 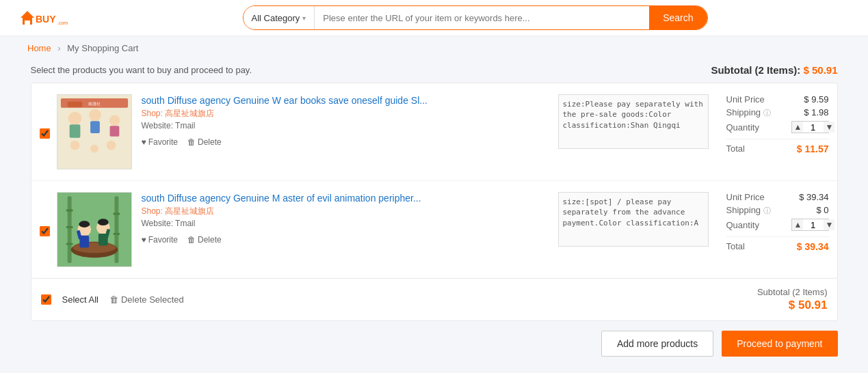 I want to click on item-2-unit-price-row: Unit Price $ 39.34, so click(x=778, y=197).